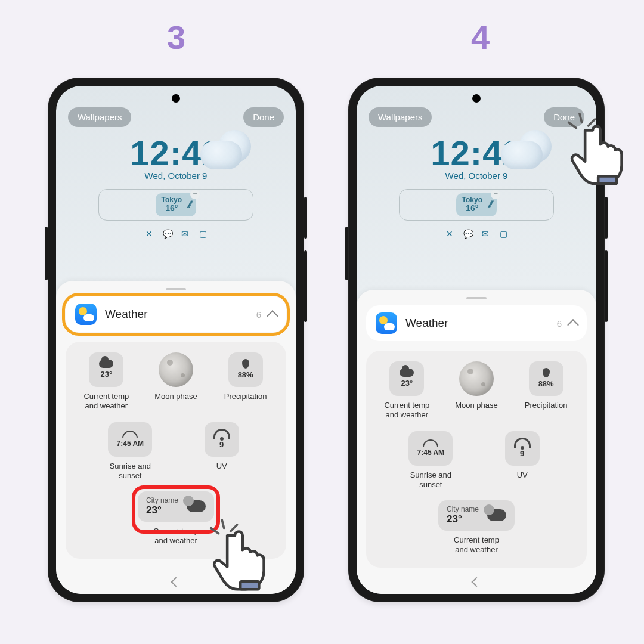 The image size is (644, 644). I want to click on step-number-3: 3, so click(177, 37).